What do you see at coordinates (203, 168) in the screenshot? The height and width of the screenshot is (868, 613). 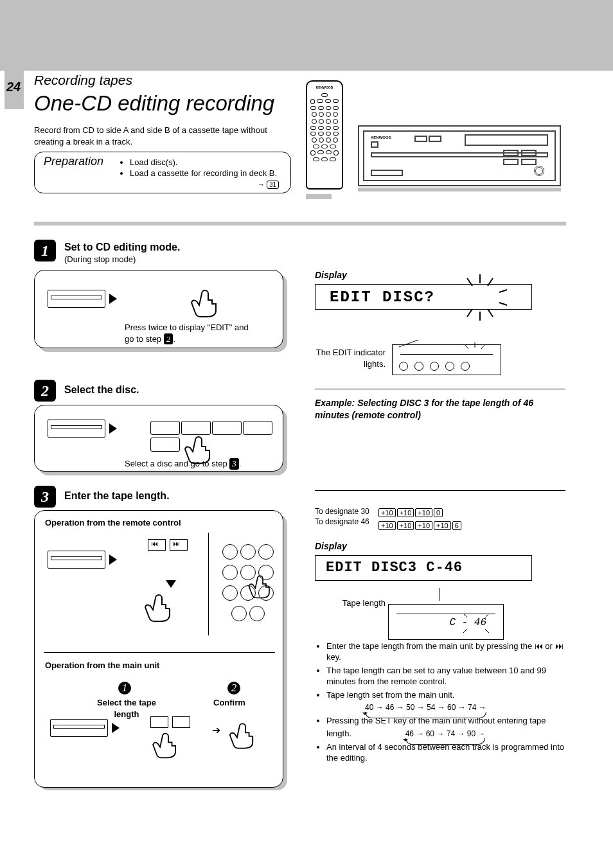 I see `preparation-list: Load disc(s). Load a cassette for record…` at bounding box center [203, 168].